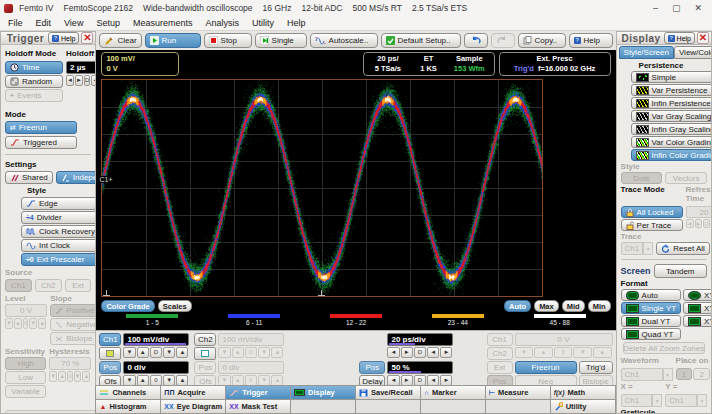  What do you see at coordinates (58, 204) in the screenshot?
I see `style-edge-button: Edge` at bounding box center [58, 204].